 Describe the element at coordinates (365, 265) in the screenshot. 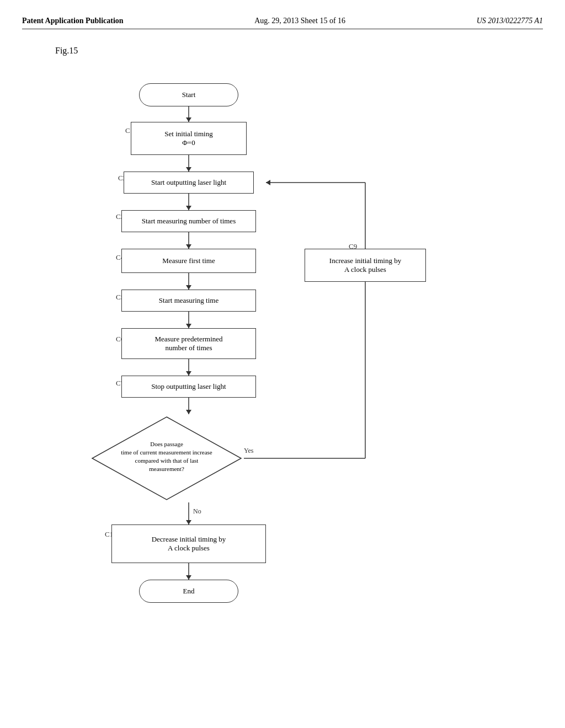

I see `c9-node: Increase initial timing by A clock pulse…` at that location.